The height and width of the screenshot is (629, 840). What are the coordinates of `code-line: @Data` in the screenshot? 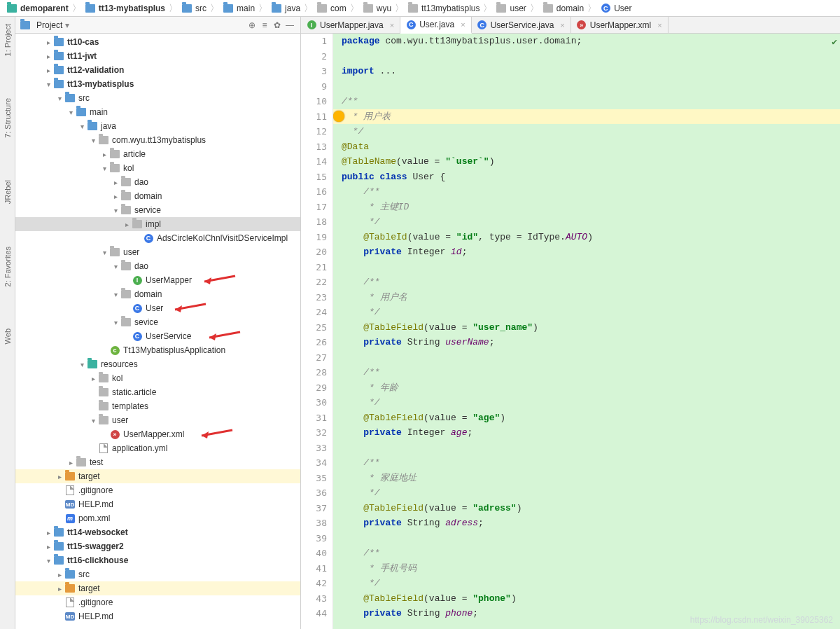 It's located at (587, 147).